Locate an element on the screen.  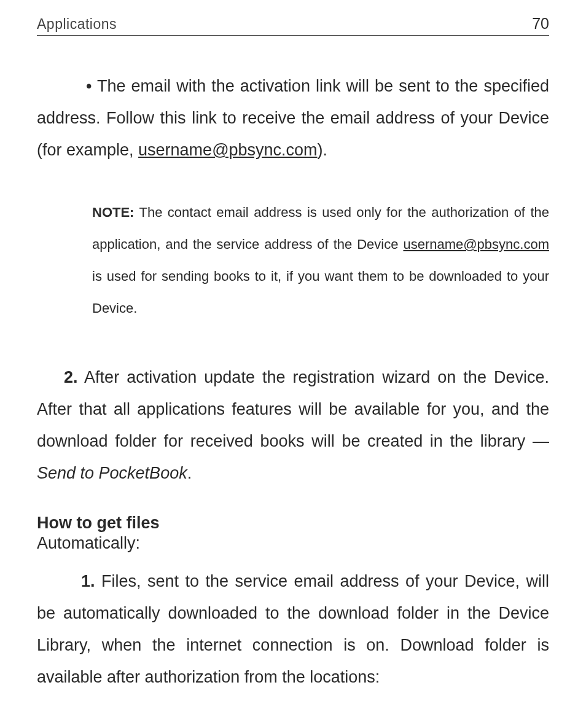
example-email-link: username@pbsync.com is located at coordinates (228, 150).